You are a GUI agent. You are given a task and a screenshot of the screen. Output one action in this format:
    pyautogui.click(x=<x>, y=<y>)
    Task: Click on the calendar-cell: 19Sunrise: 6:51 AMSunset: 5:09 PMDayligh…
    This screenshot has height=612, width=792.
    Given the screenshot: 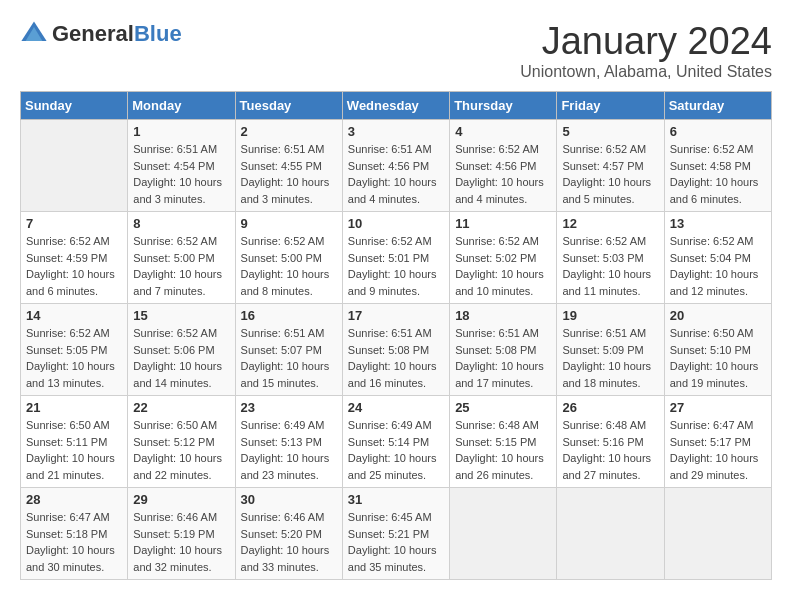 What is the action you would take?
    pyautogui.click(x=610, y=350)
    